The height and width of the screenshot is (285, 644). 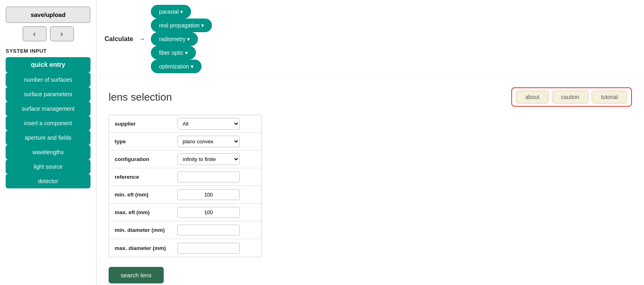 I want to click on form-row-supplier: supplierAllEdmund OpticsThorlabsNewport, so click(x=185, y=124).